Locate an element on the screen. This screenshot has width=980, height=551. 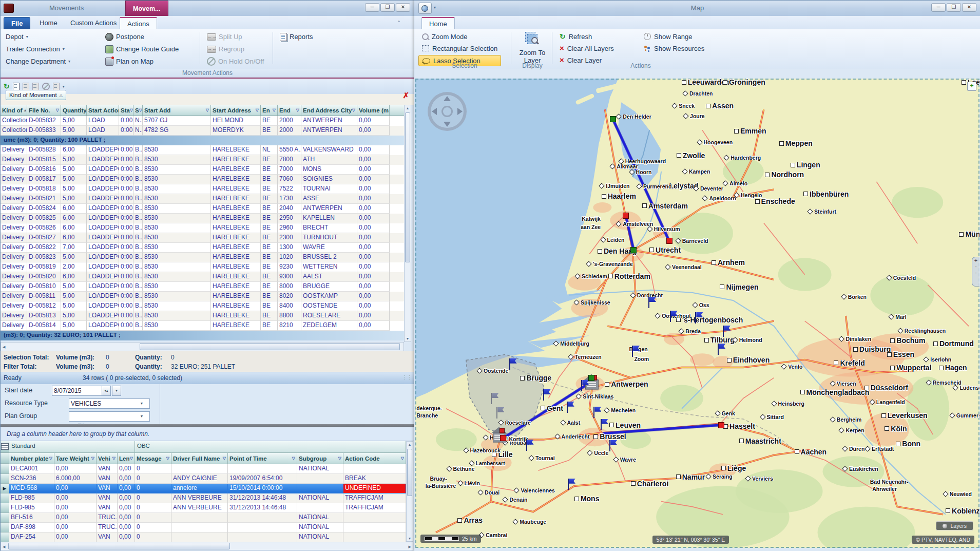
ribbon-button-on-hold-on-off: On Hold On/Off is located at coordinates (235, 62).